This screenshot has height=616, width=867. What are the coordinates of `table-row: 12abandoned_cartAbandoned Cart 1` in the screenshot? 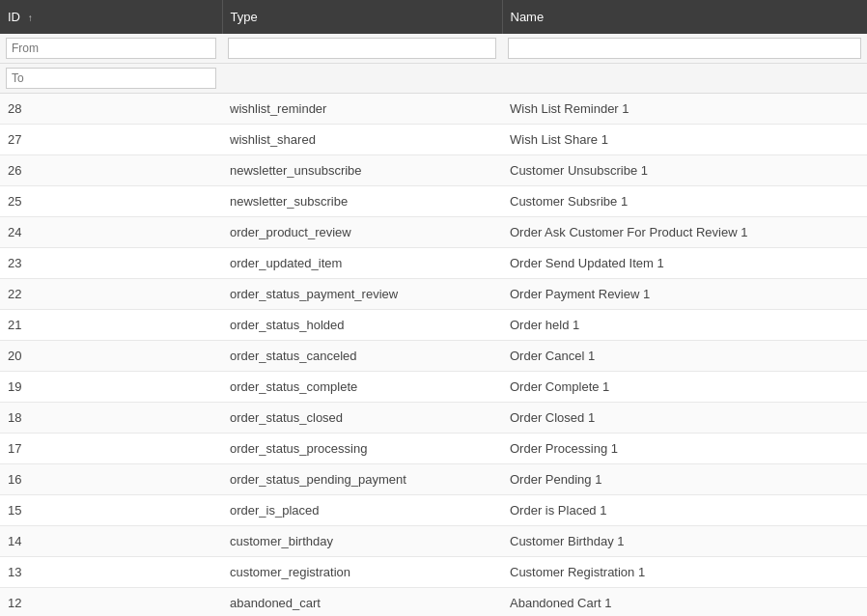 It's located at (434, 602).